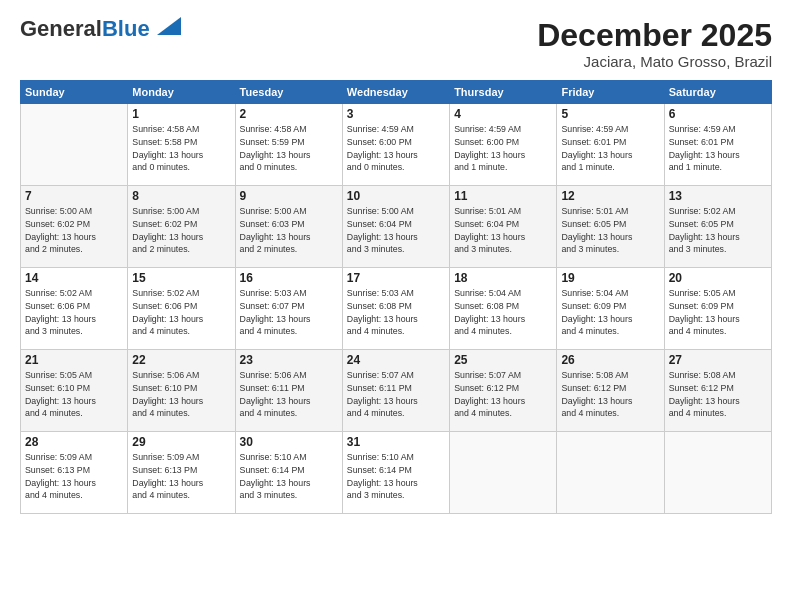  What do you see at coordinates (167, 26) in the screenshot?
I see `logo-icon` at bounding box center [167, 26].